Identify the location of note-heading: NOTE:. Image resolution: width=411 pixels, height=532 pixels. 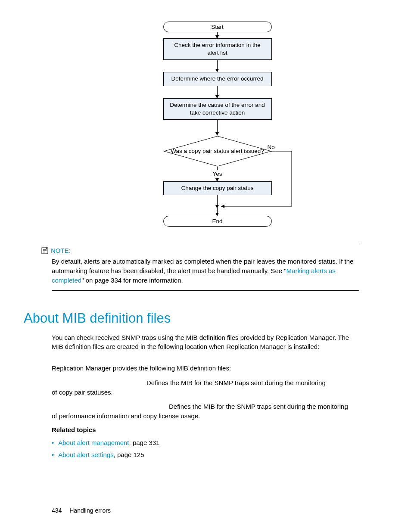
(200, 249).